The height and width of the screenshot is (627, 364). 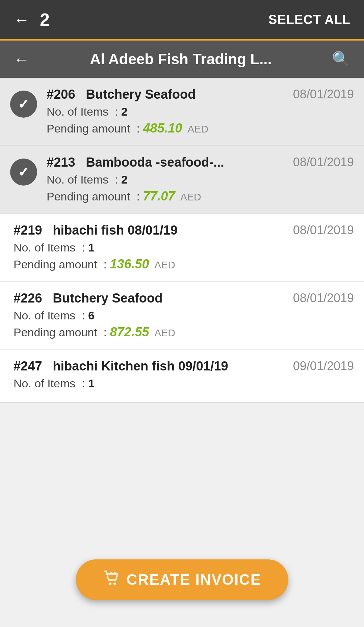 I want to click on top-bar: ← 2 SELECT ALL, so click(x=182, y=20).